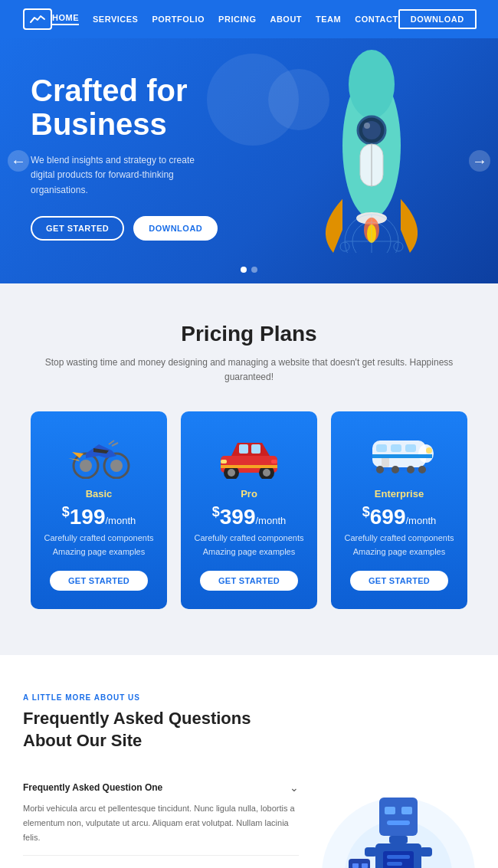 The image size is (498, 868). What do you see at coordinates (399, 516) in the screenshot?
I see `enterprise-price: $699/month` at bounding box center [399, 516].